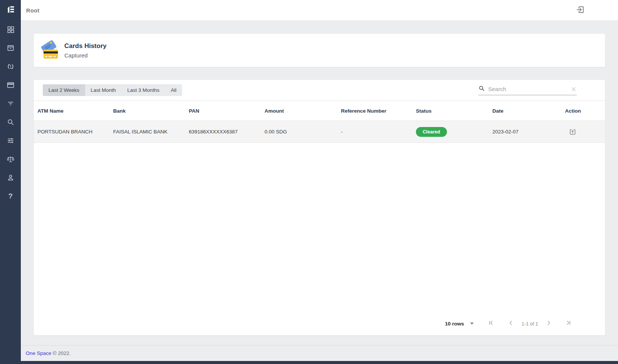 The height and width of the screenshot is (364, 618). What do you see at coordinates (75, 132) in the screenshot?
I see `cell-atm-name: PORTSUDAN BRANCH` at bounding box center [75, 132].